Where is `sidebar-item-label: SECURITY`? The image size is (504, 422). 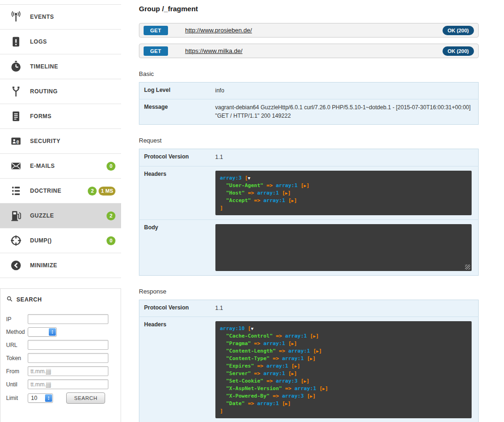 sidebar-item-label: SECURITY is located at coordinates (45, 141).